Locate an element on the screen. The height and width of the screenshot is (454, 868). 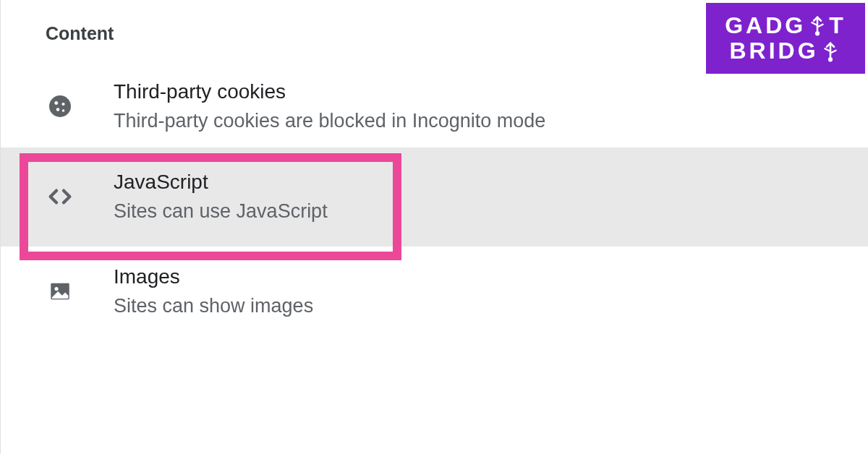
logo-text-1a: GADG is located at coordinates (765, 26).